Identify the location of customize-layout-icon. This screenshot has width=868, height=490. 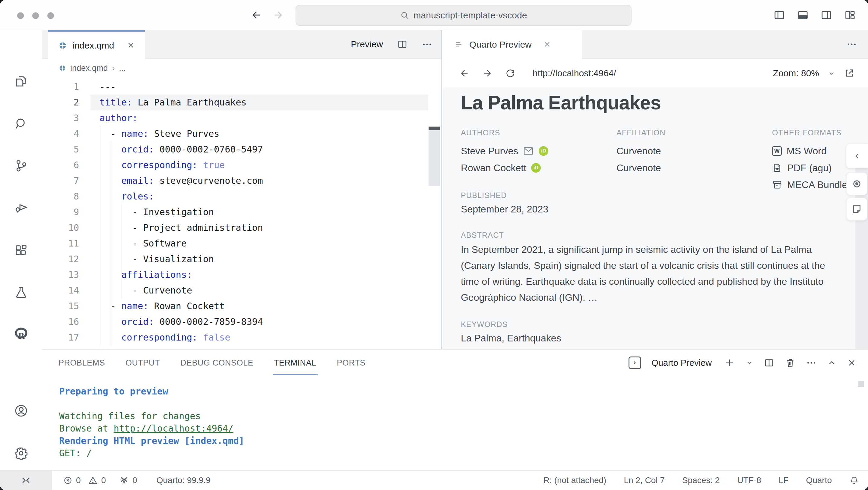
(850, 15).